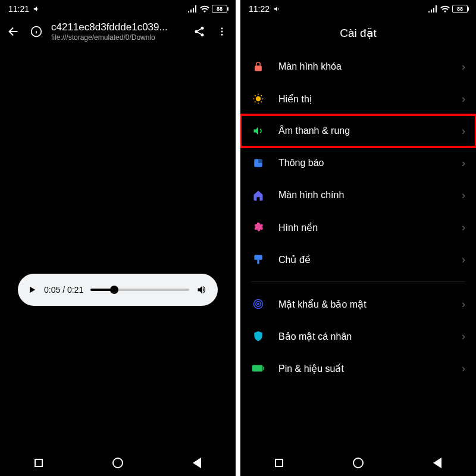 This screenshot has width=476, height=476. What do you see at coordinates (358, 67) in the screenshot?
I see `settings-row-lock: Màn hình khóa›` at bounding box center [358, 67].